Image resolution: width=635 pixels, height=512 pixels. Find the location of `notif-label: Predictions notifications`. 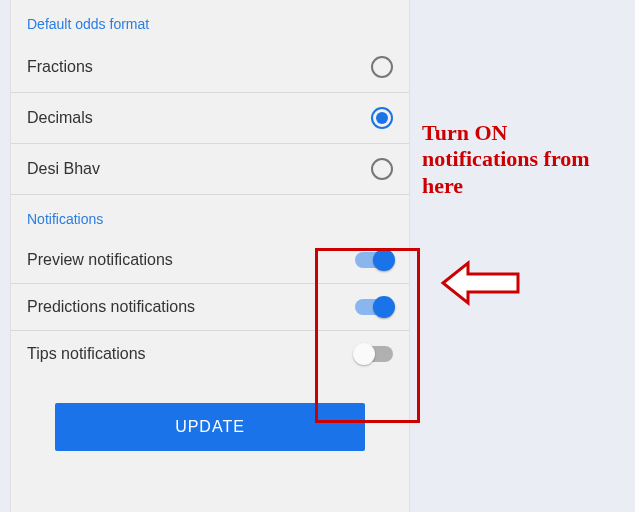

notif-label: Predictions notifications is located at coordinates (111, 307).